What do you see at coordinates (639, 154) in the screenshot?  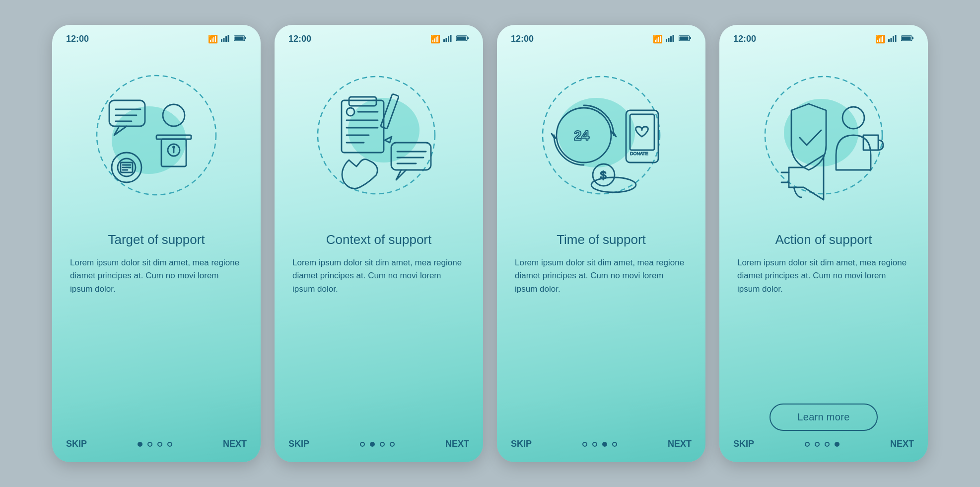 I see `svg-text: DONATE` at bounding box center [639, 154].